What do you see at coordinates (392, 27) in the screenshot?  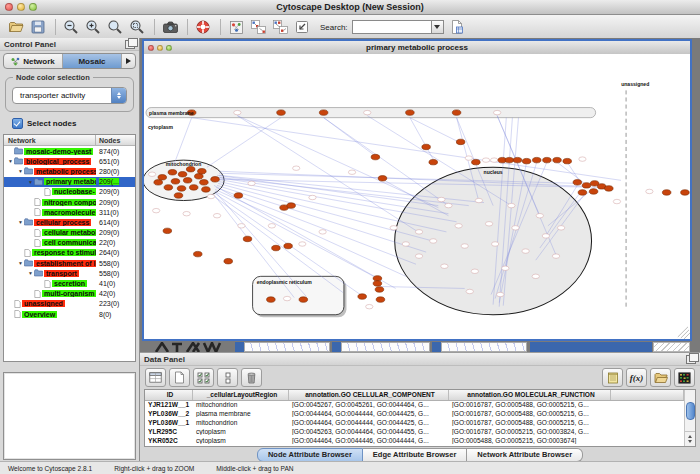 I see `search-input` at bounding box center [392, 27].